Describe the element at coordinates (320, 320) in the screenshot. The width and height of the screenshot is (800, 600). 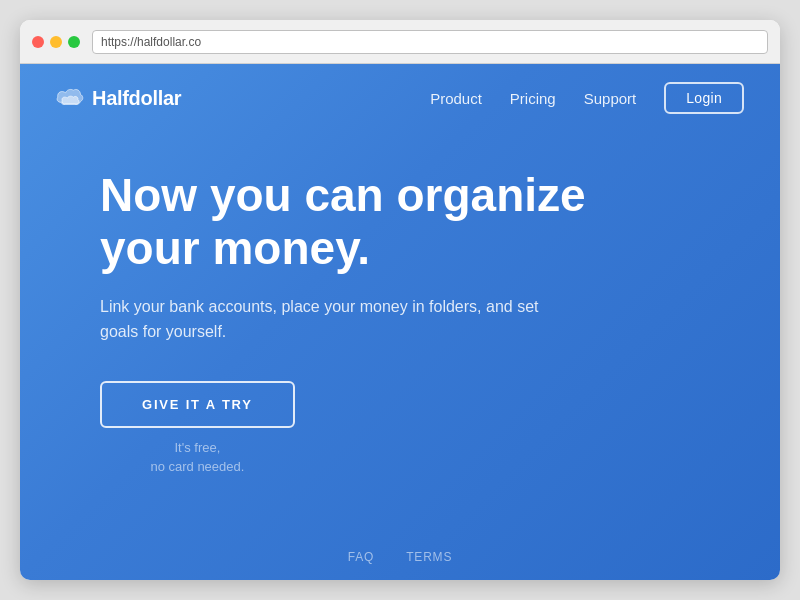
I see `hero-subtext: Link your bank accounts, place your mone…` at that location.